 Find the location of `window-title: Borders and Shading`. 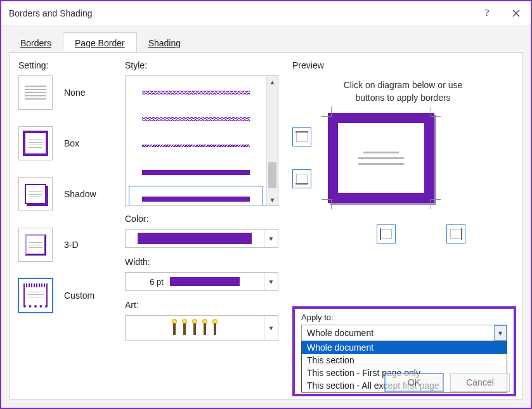

window-title: Borders and Shading is located at coordinates (241, 13).